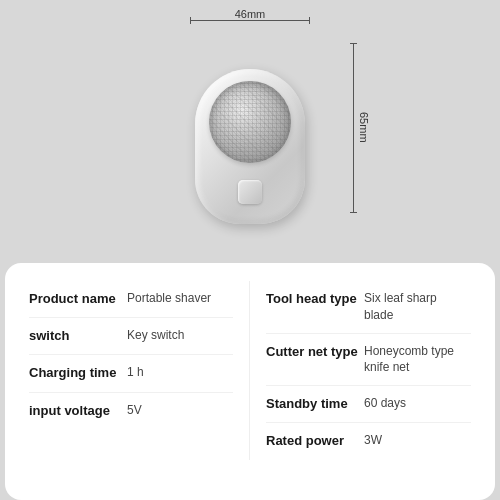 The image size is (500, 500). I want to click on width-line, so click(250, 20).